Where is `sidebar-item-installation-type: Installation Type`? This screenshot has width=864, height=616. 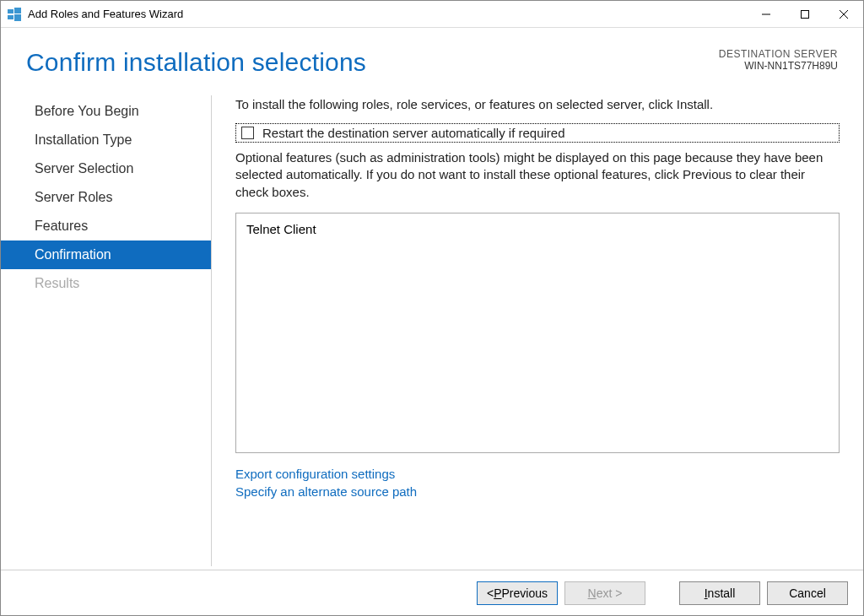 sidebar-item-installation-type: Installation Type is located at coordinates (106, 140).